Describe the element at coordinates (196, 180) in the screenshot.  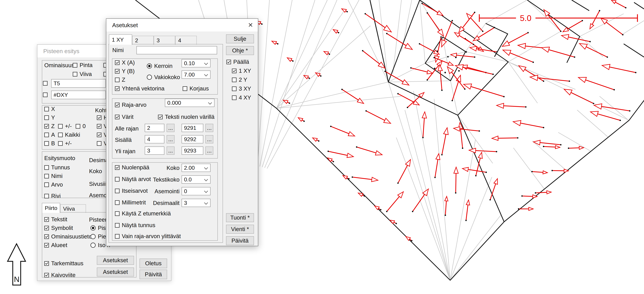
I see `tekstikoko-combo: 0.0` at that location.